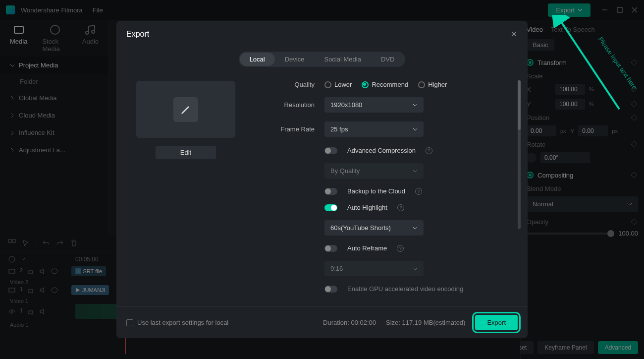 The width and height of the screenshot is (644, 359). I want to click on export-preview, so click(186, 109).